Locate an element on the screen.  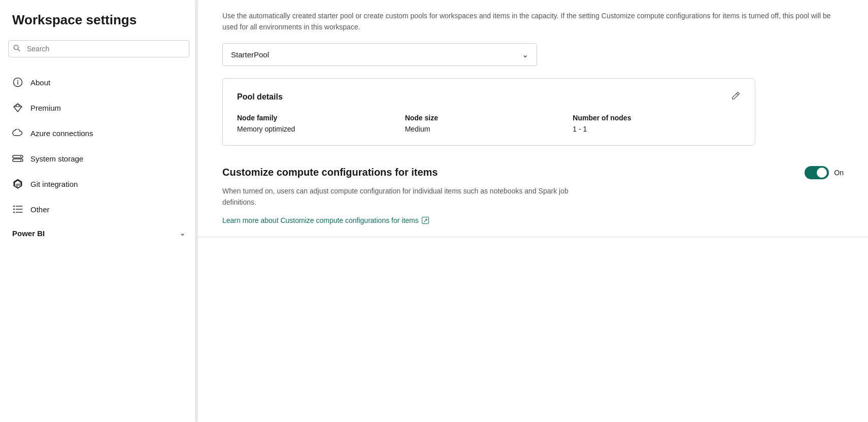
toggle-knob is located at coordinates (822, 173).